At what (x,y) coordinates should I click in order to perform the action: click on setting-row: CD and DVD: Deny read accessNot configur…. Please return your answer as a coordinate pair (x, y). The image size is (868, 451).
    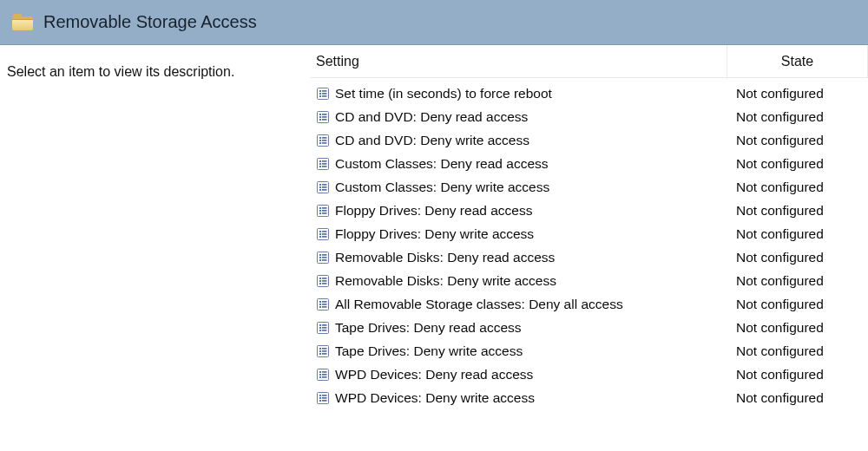
    Looking at the image, I should click on (589, 116).